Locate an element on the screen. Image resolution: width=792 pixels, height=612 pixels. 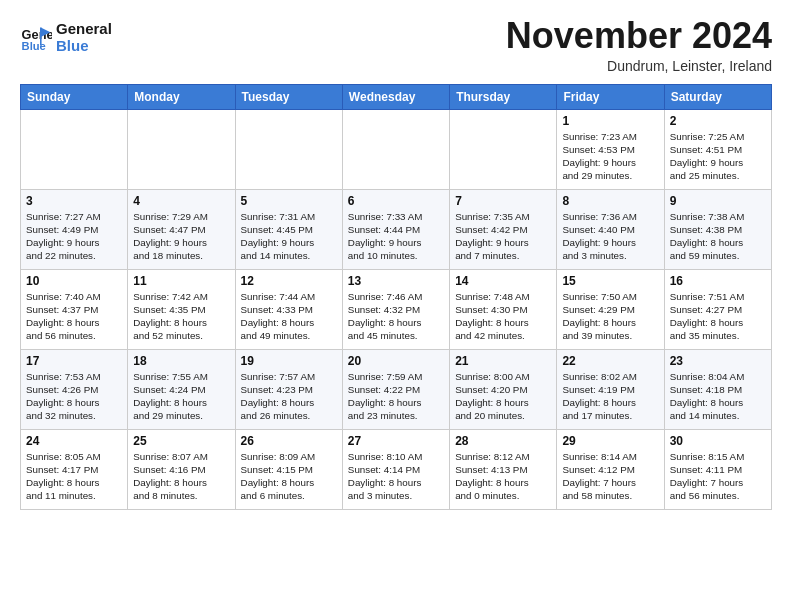
day-info: Sunrise: 7:53 AM Sunset: 4:26 PM Dayligh… is located at coordinates (74, 396).